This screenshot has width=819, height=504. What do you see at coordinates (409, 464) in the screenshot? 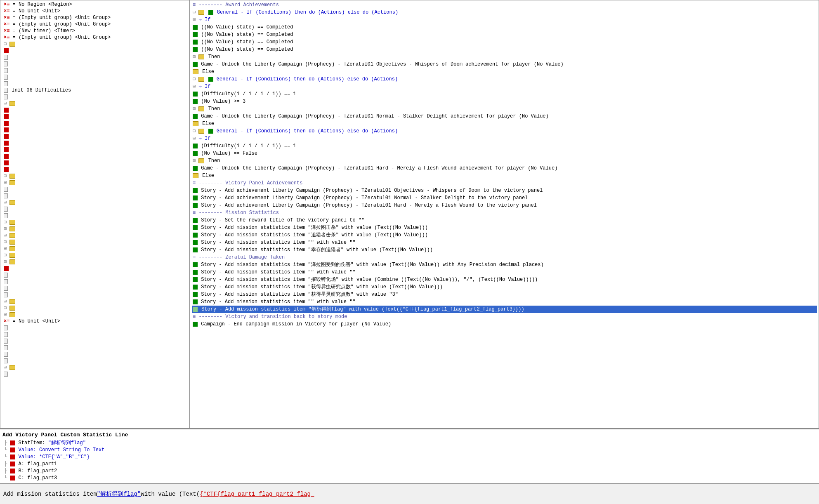
I see `bottom-param-a: ├ A: flag_part1` at bounding box center [409, 464].